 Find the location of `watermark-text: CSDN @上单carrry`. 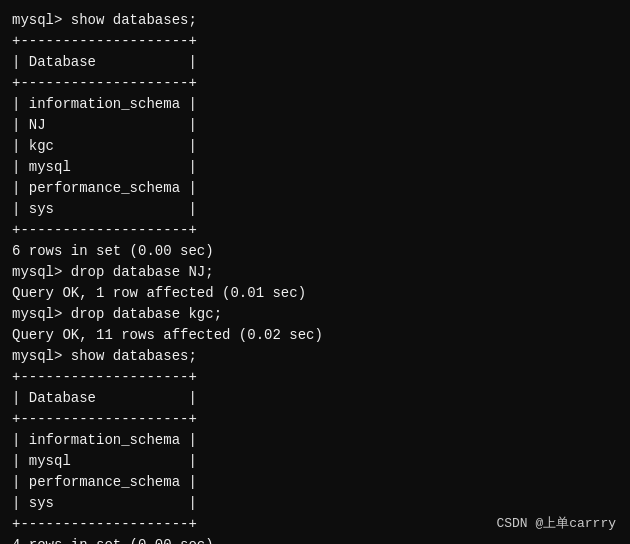

watermark-text: CSDN @上单carrry is located at coordinates (556, 524).